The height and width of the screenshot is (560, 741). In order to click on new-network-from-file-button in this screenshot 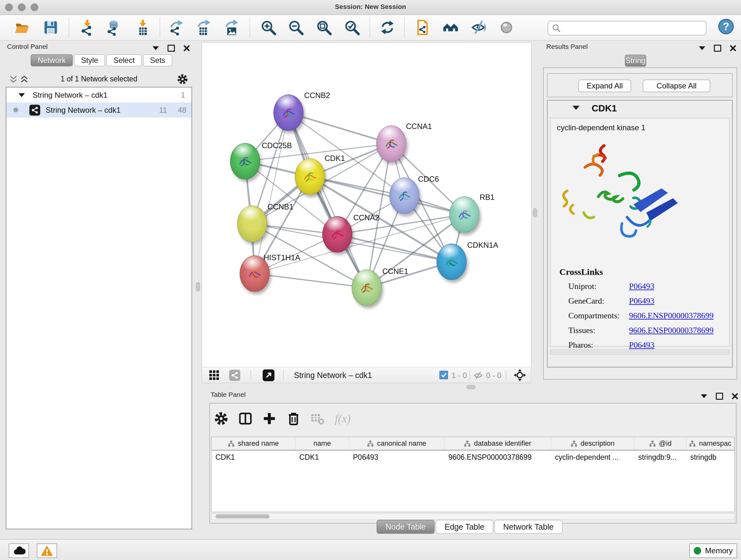, I will do `click(422, 27)`.